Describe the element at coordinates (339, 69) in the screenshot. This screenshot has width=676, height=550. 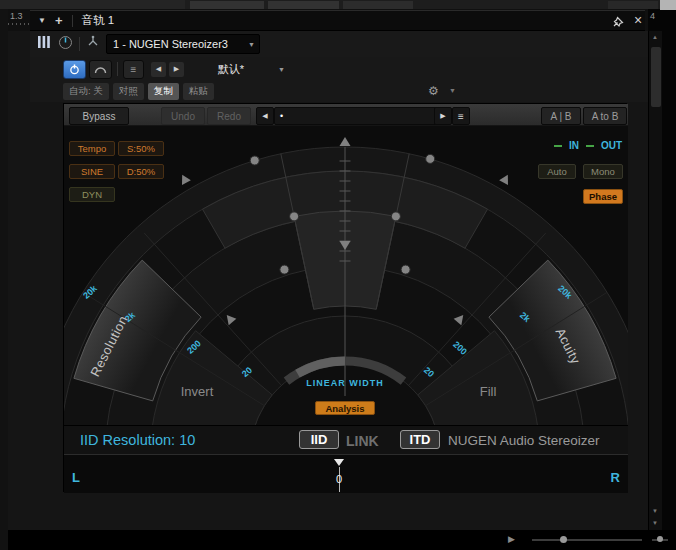
I see `preset-row: ≡ ◀ ▶ 默认* ▼` at that location.